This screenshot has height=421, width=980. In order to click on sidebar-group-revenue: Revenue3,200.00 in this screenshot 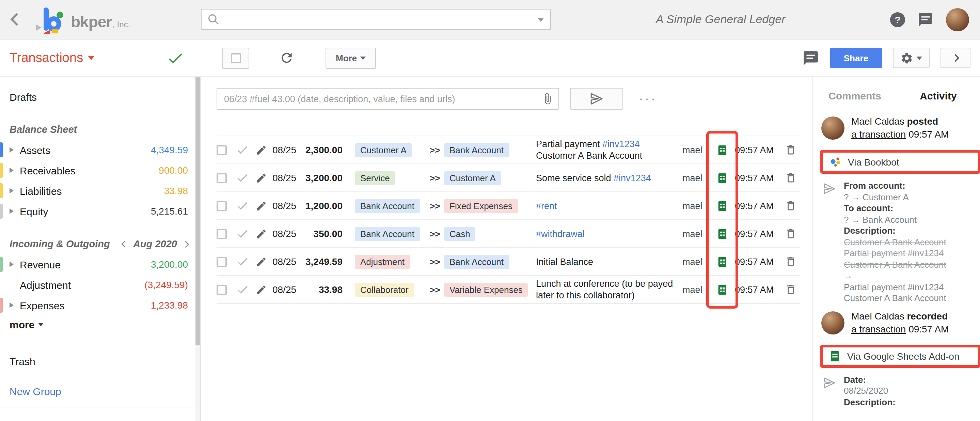, I will do `click(100, 264)`.